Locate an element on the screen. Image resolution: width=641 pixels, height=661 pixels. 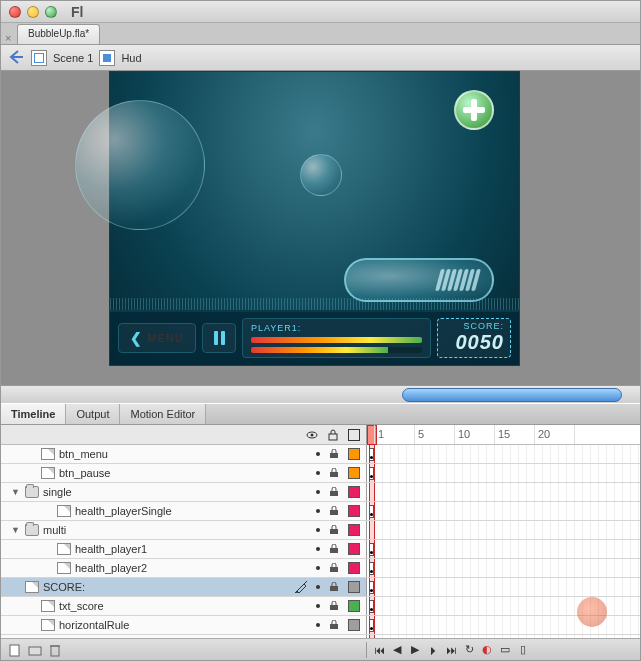
breadcrumb-symbol: Hud is located at coordinates (131, 58).